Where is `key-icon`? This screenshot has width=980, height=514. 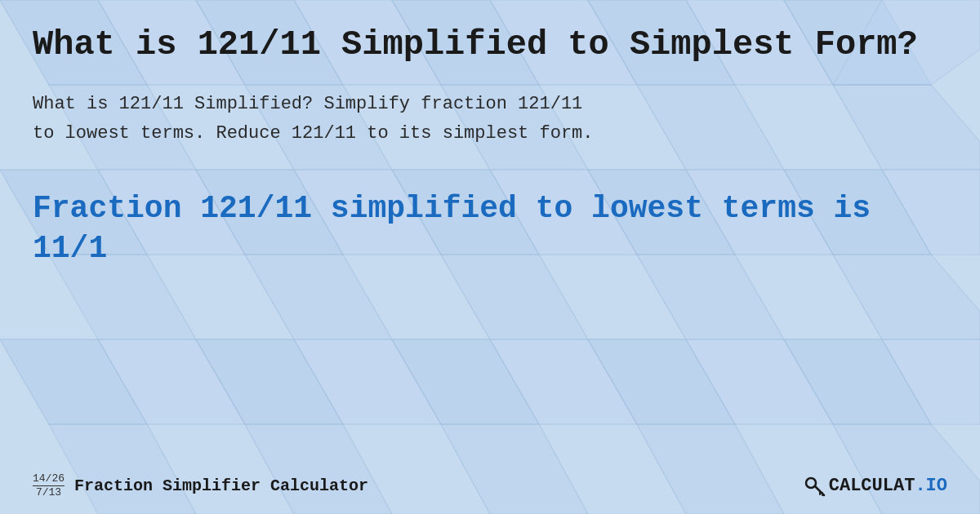
key-icon is located at coordinates (814, 485).